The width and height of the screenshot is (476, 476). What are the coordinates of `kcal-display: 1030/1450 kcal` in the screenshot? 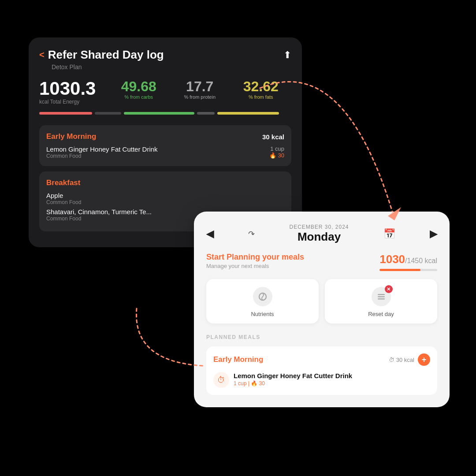 It's located at (408, 262).